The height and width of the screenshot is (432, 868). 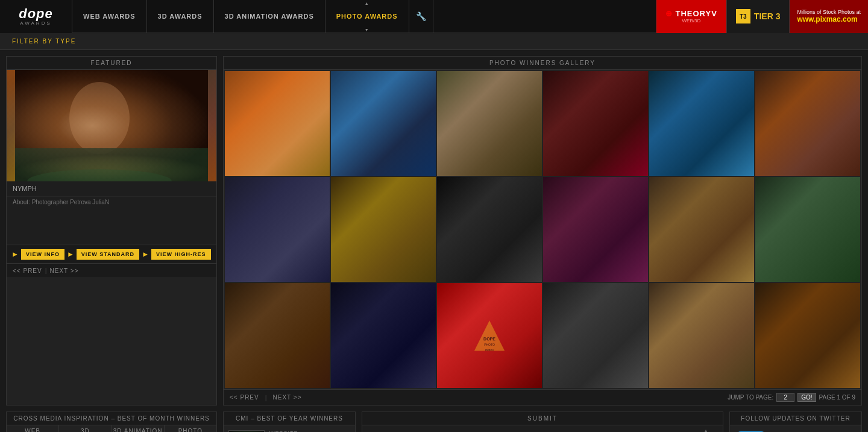 I want to click on featured-artwork, so click(x=112, y=125).